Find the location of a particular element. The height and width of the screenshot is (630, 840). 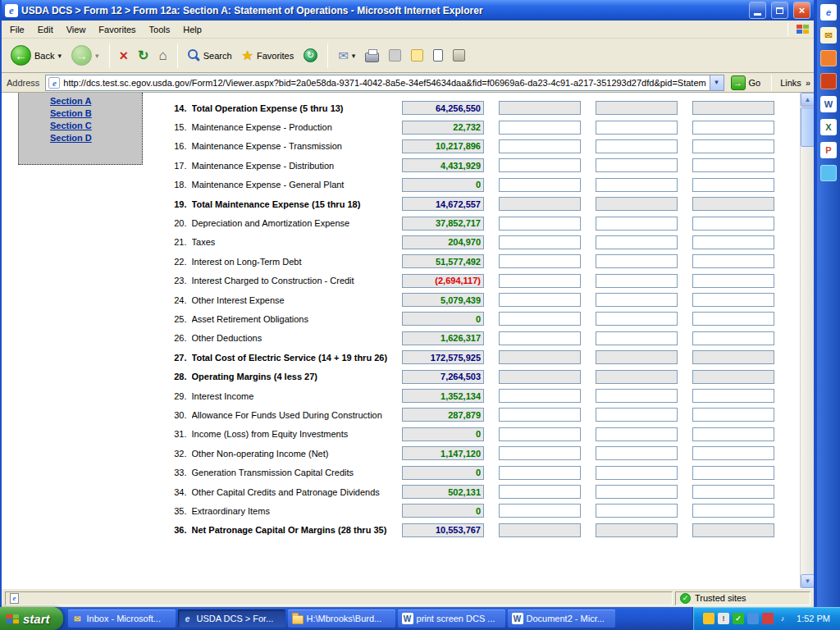

address-dropdown-icon: ▼ is located at coordinates (717, 83).